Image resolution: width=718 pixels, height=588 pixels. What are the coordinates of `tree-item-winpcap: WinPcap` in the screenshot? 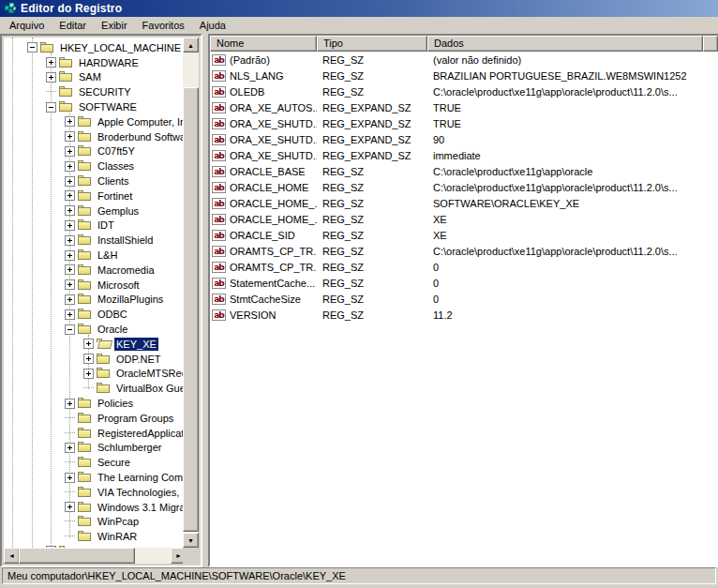 It's located at (96, 522).